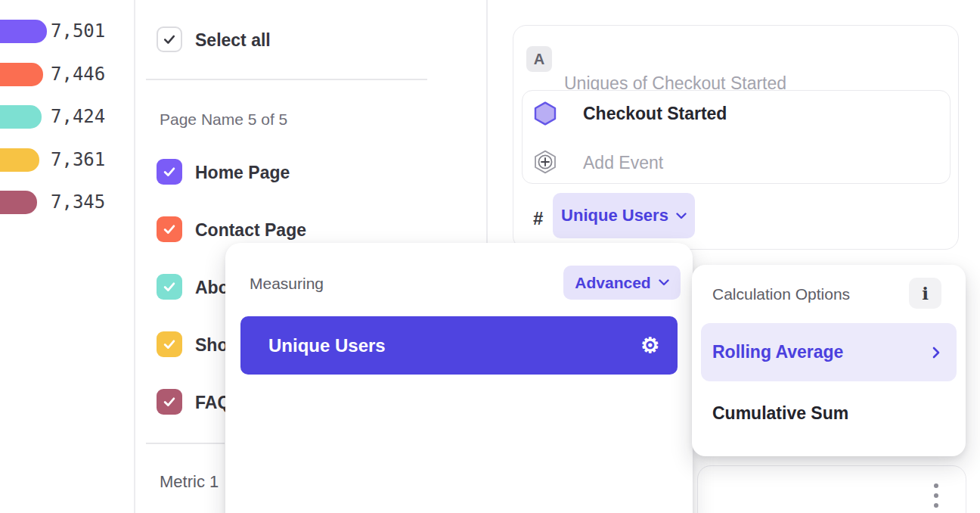 Image resolution: width=980 pixels, height=513 pixels. Describe the element at coordinates (169, 402) in the screenshot. I see `filter-checkbox-faq` at that location.